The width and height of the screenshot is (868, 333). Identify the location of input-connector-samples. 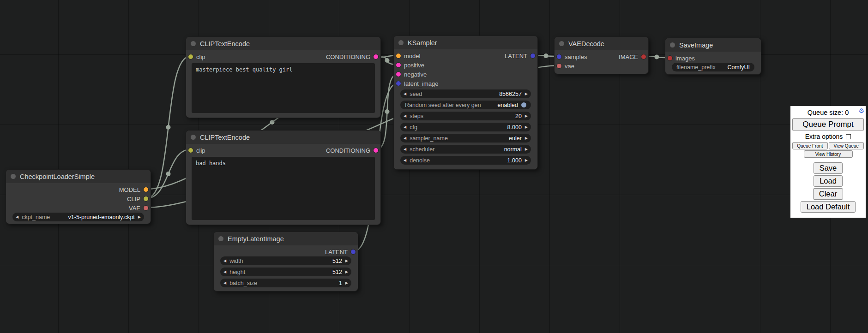
(559, 57).